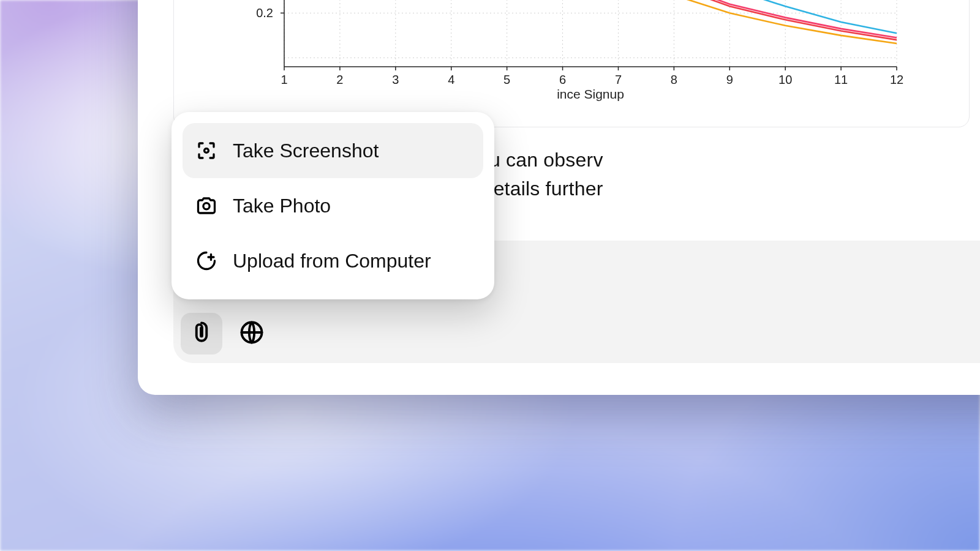 This screenshot has width=980, height=551. What do you see at coordinates (562, 80) in the screenshot?
I see `svg-text: 6` at bounding box center [562, 80].